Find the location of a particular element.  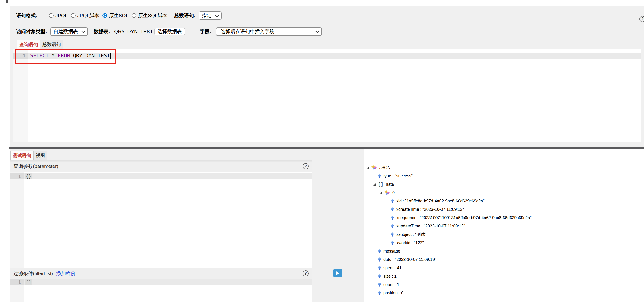

line-number-gutter is located at coordinates (17, 220).